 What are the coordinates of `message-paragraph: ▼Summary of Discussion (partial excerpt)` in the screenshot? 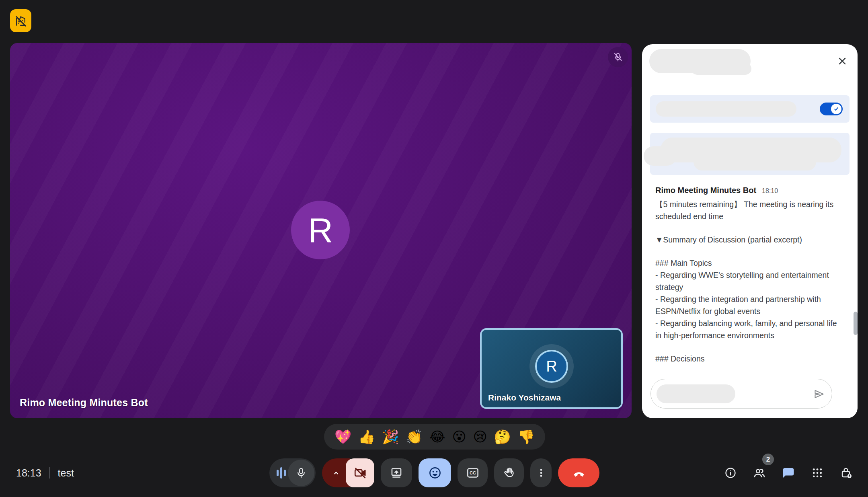 It's located at (750, 240).